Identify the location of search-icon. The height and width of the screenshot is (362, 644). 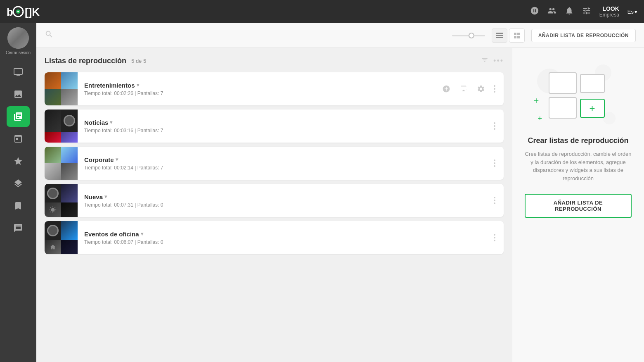
(49, 36).